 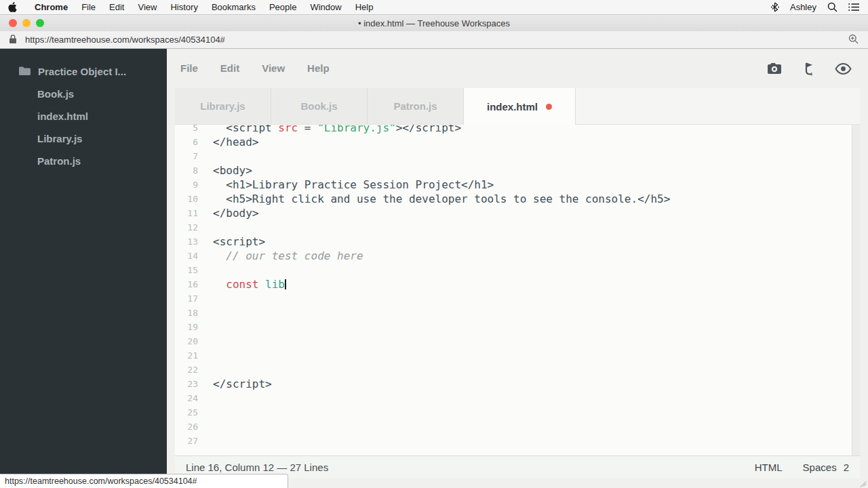 What do you see at coordinates (434, 23) in the screenshot?
I see `window-title: • index.html — Treehouse Workspaces` at bounding box center [434, 23].